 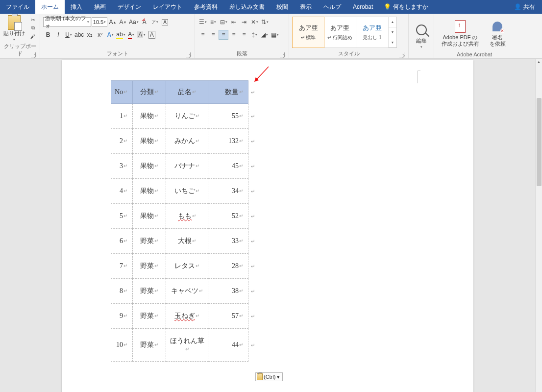 I want to click on clear-formatting-button: A◢, so click(x=145, y=22).